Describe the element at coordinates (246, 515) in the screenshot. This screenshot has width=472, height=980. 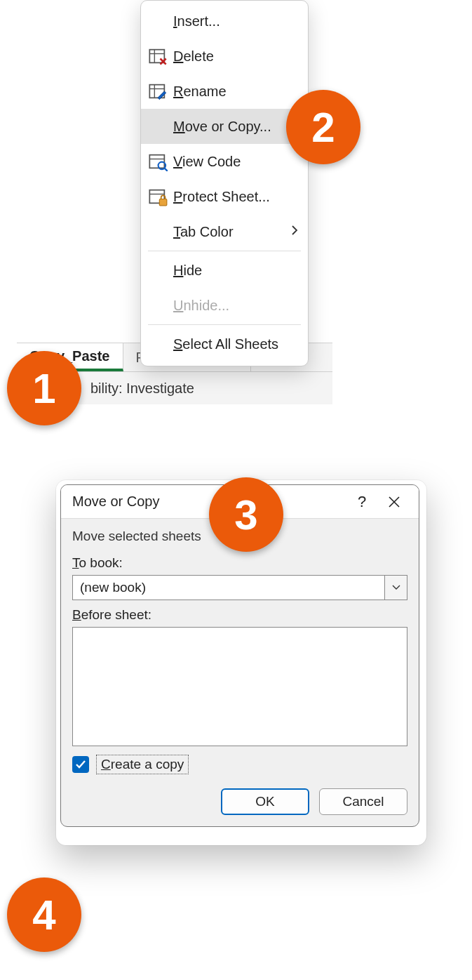
I see `callout-badge-3: 3` at that location.